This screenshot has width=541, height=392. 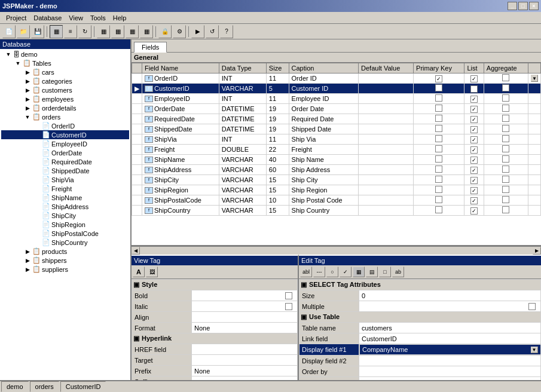 I want to click on field-caption-cell: Required Date, so click(x=324, y=120).